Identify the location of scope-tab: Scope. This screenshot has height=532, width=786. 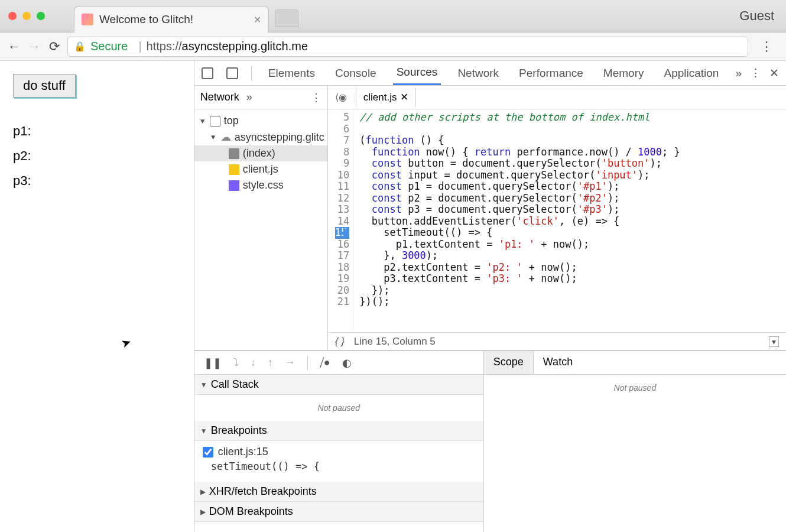
(509, 363).